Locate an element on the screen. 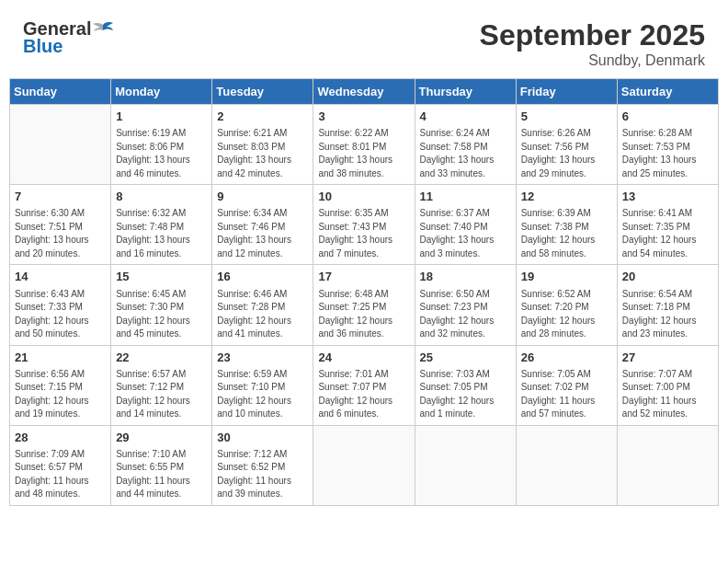  day-number: 14 is located at coordinates (61, 277).